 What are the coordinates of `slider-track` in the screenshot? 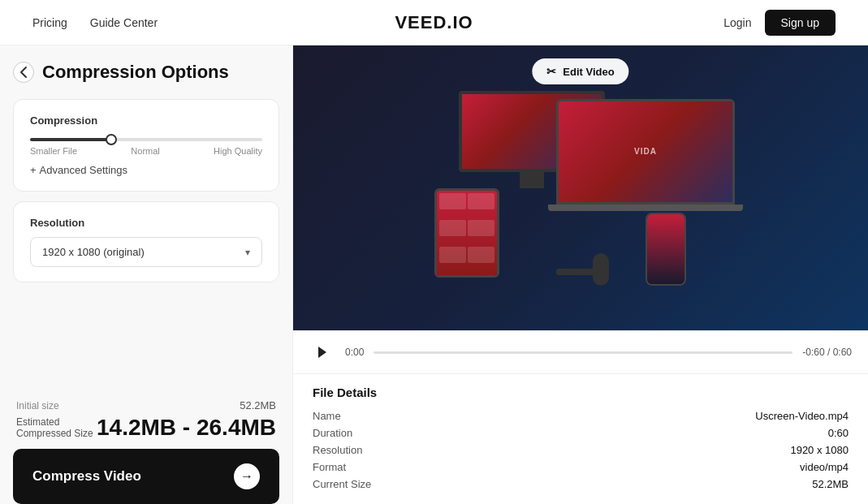 It's located at (146, 140).